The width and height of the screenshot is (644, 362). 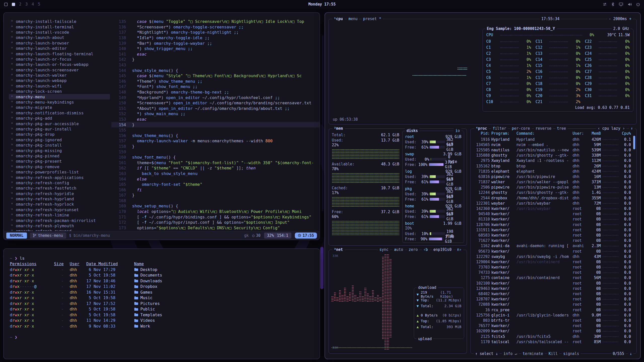 I want to click on file-item: *omarchy-launch-or-focus-webapp, so click(x=59, y=64).